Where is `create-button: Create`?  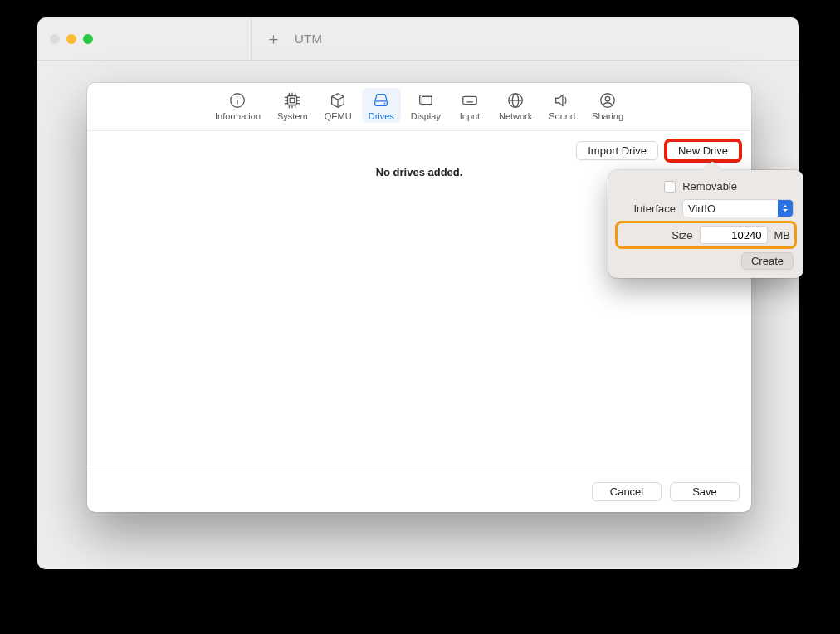
create-button: Create is located at coordinates (767, 261).